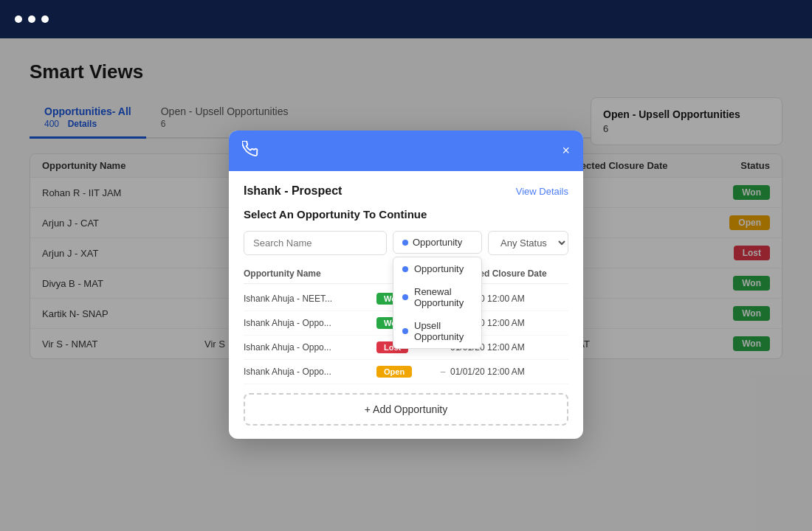  What do you see at coordinates (406, 409) in the screenshot?
I see `add-opportunity-button: + Add Opportunity` at bounding box center [406, 409].